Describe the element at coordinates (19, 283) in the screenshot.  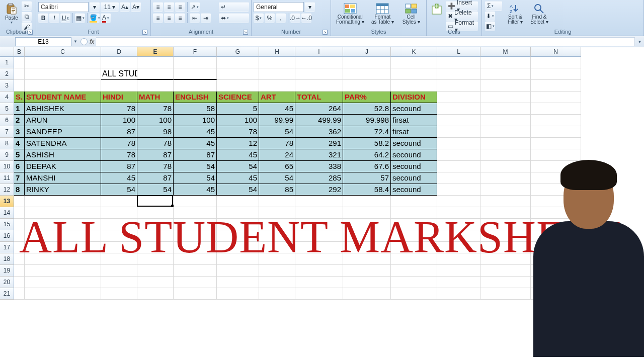
I see `cell-B20` at that location.